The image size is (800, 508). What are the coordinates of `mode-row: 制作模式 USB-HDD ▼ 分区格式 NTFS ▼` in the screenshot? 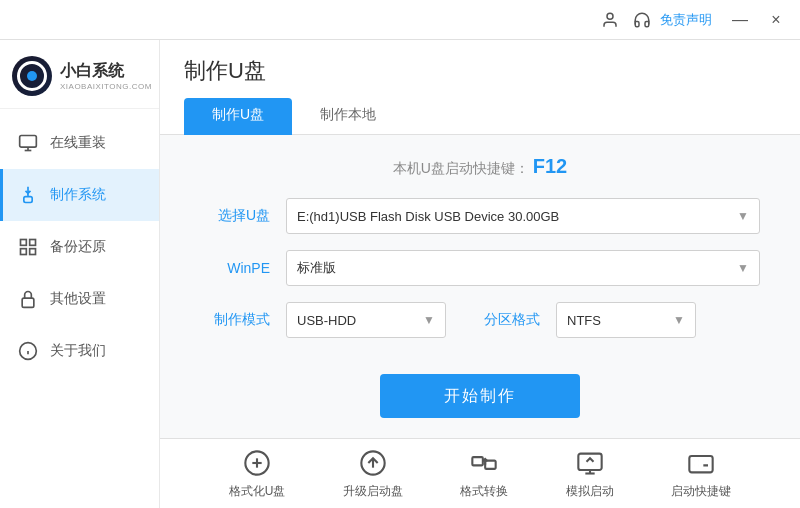 It's located at (480, 320).